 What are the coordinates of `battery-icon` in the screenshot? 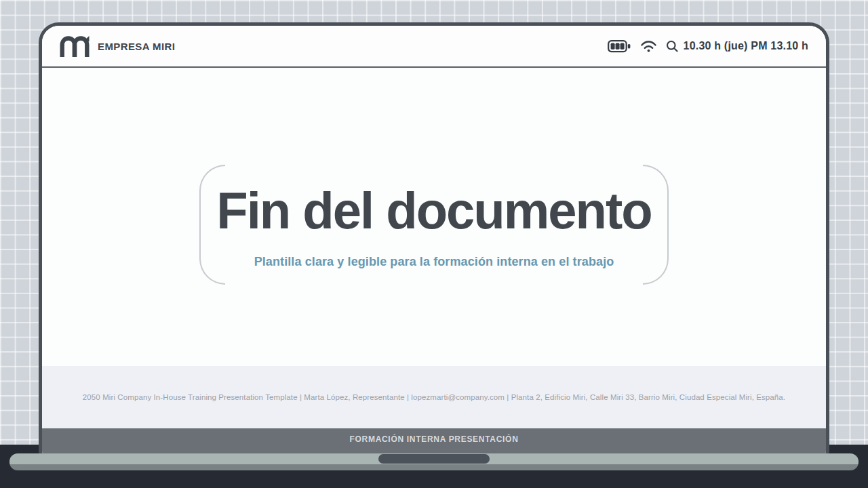 It's located at (620, 46).